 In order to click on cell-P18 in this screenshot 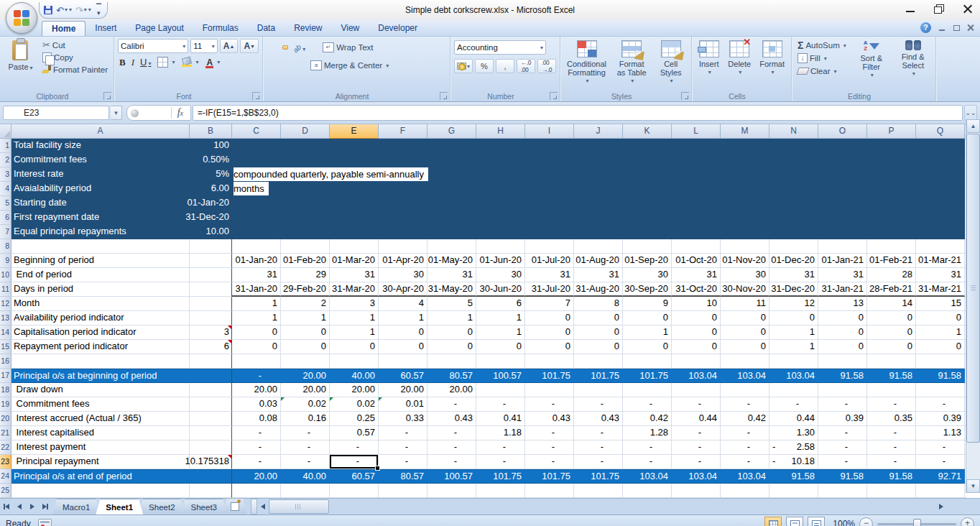, I will do `click(892, 390)`.